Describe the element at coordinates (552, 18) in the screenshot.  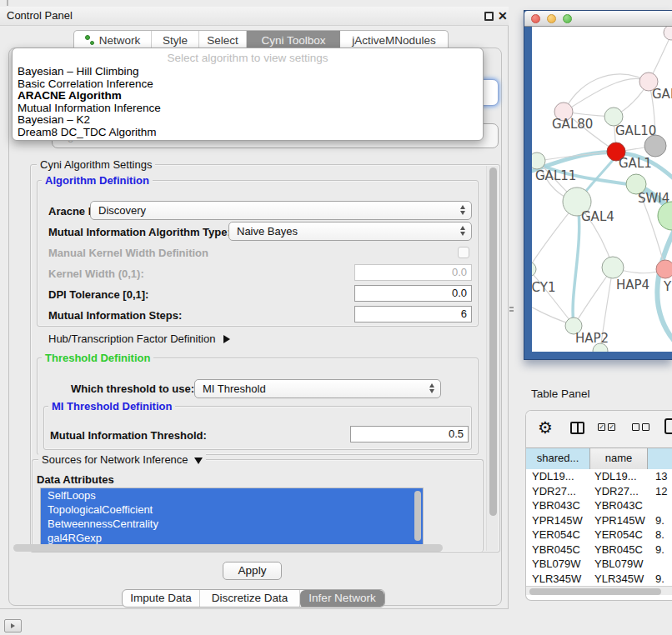
I see `minimize-button` at that location.